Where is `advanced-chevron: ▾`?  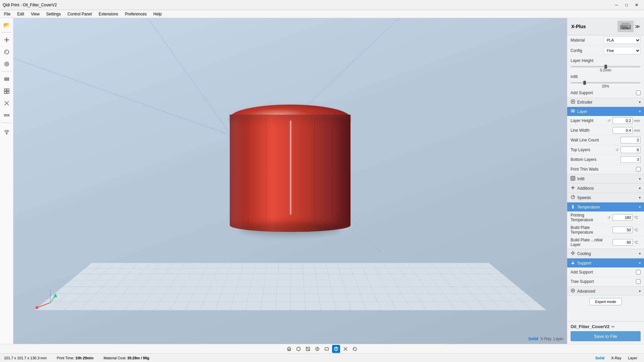 advanced-chevron: ▾ is located at coordinates (640, 291).